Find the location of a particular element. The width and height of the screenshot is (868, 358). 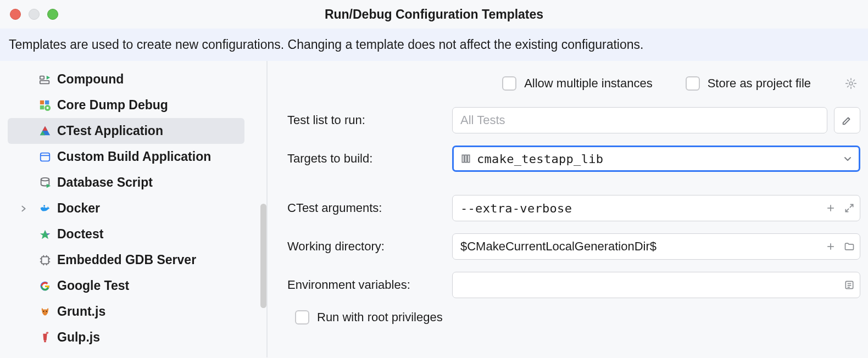

run-with-root-privileges-checkbox: Run with root privileges is located at coordinates (578, 317).